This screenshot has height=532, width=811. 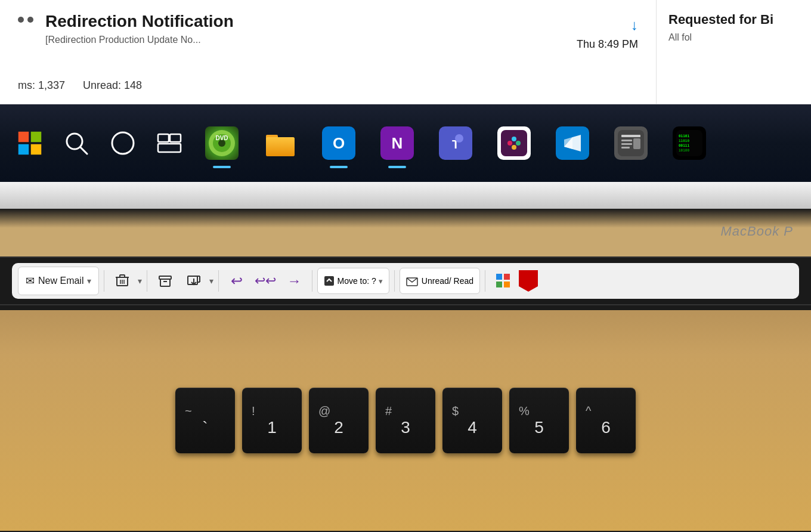 What do you see at coordinates (503, 281) in the screenshot?
I see `grid-view-button` at bounding box center [503, 281].